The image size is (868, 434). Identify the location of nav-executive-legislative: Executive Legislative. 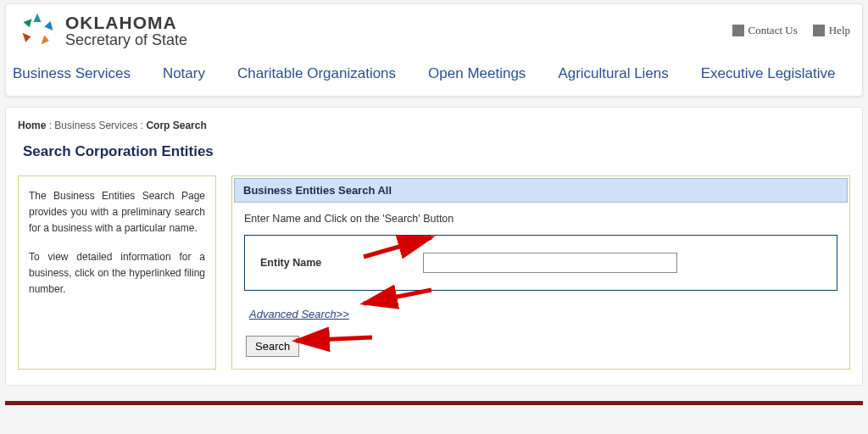
(768, 74).